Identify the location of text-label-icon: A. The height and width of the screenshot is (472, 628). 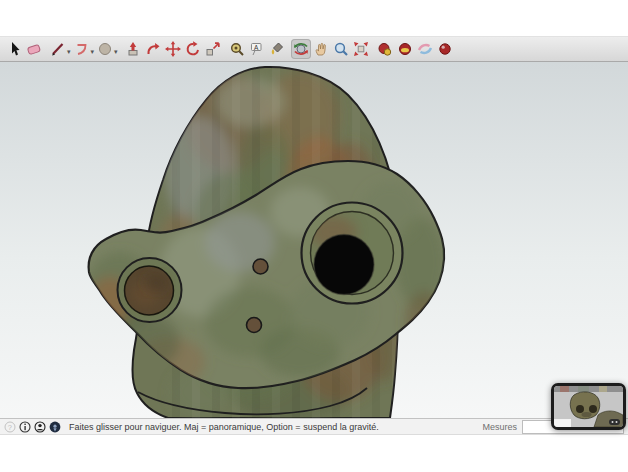
(257, 49).